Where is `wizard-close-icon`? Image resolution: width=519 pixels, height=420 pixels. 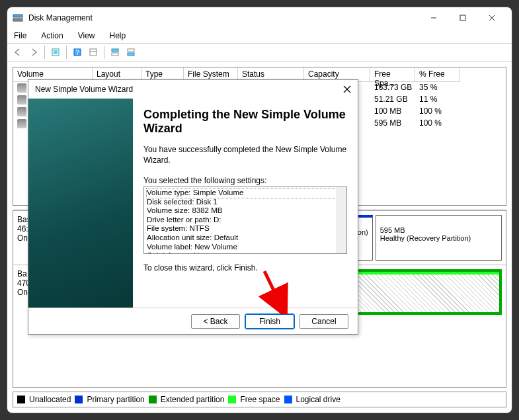
wizard-close-icon is located at coordinates (347, 89).